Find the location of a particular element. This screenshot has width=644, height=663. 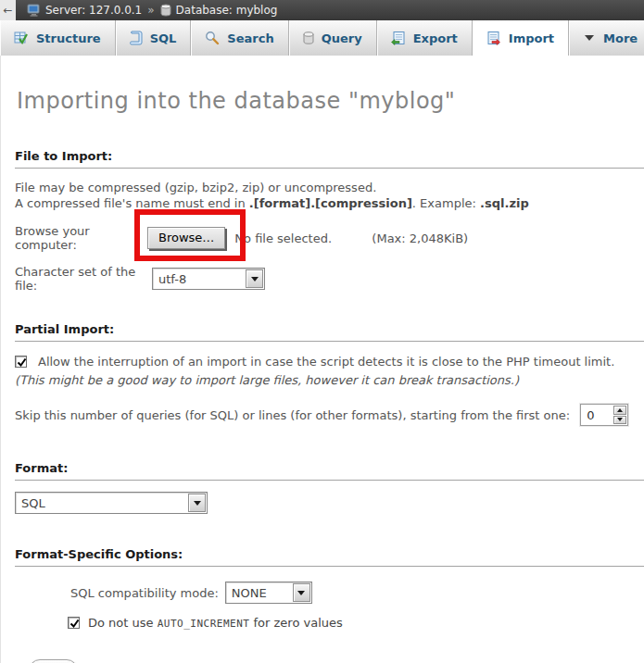

auto-increment-text: Do not use AUTO_INCREMENT for zero value… is located at coordinates (215, 622).